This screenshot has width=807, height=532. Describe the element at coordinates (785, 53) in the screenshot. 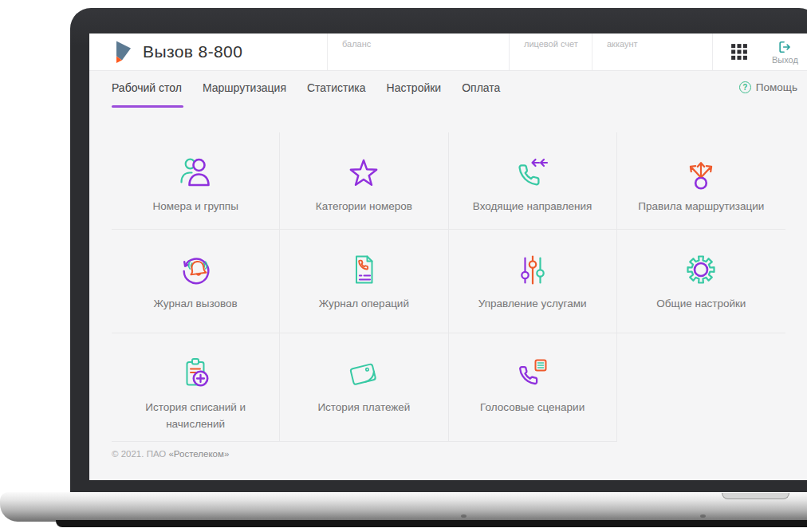

I see `logout-button: Выход` at that location.